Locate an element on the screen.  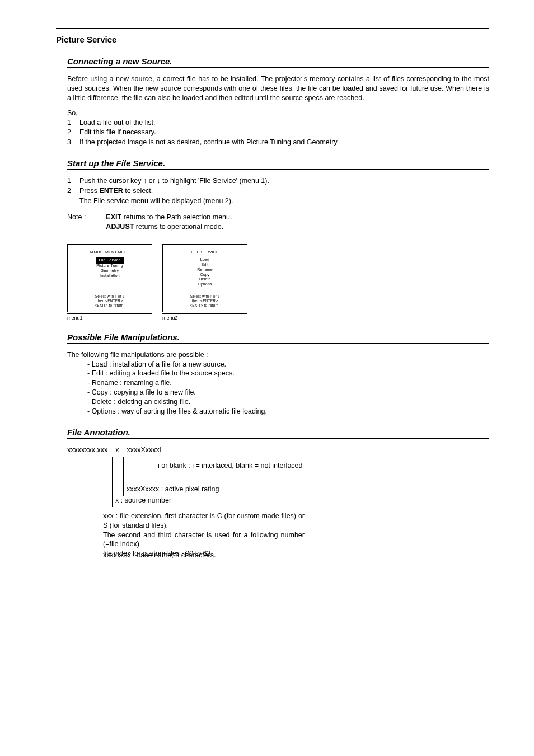
ann-pixel-rating: xxxxXxxxx : active pixel rating is located at coordinates (172, 489).